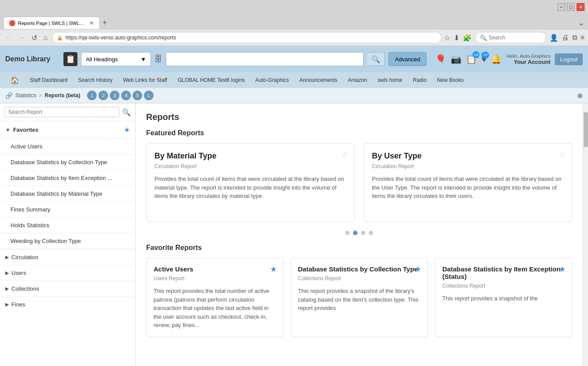 This screenshot has height=366, width=588. Describe the element at coordinates (408, 59) in the screenshot. I see `advanced-search-button: Advanced` at that location.